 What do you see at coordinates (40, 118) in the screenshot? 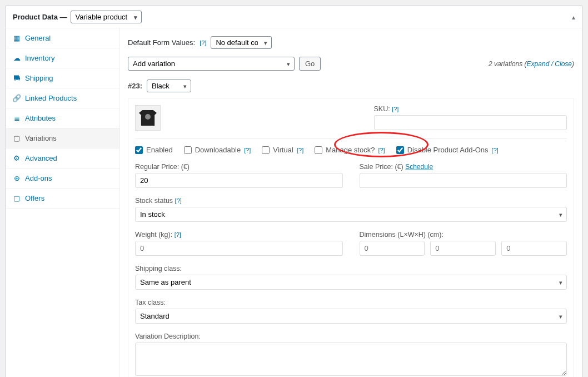
I see `sidebar-item-label: Attributes` at bounding box center [40, 118].